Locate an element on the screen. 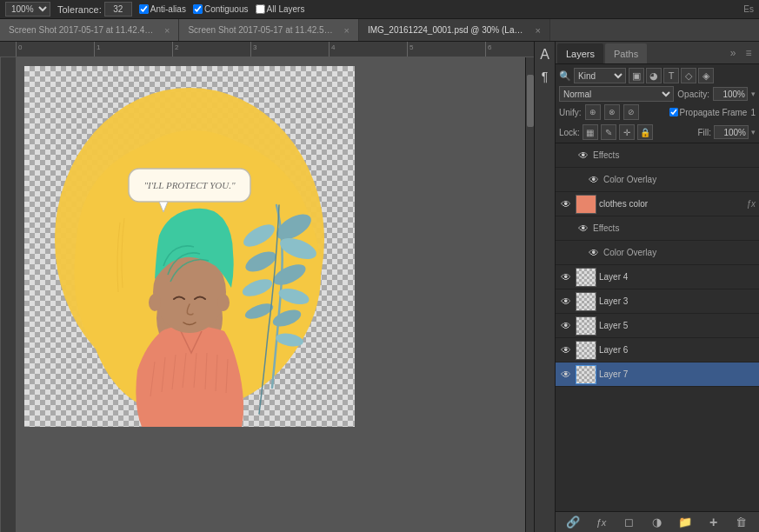  layer-6: 👁 Layer 6 is located at coordinates (657, 350).